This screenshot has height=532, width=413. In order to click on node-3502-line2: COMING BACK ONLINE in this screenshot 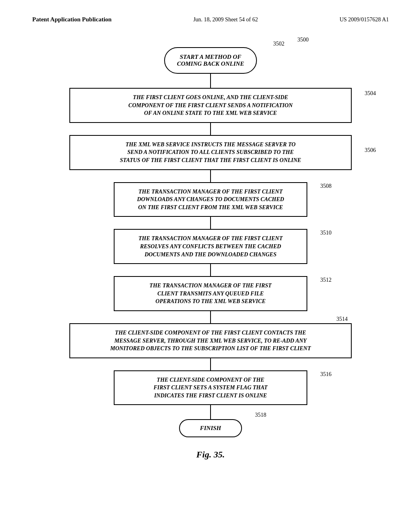, I will do `click(211, 64)`.